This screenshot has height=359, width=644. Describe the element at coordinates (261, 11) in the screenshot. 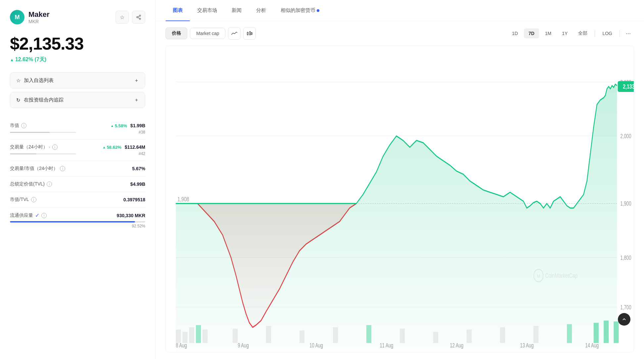

I see `tab-analysis: 分析` at that location.